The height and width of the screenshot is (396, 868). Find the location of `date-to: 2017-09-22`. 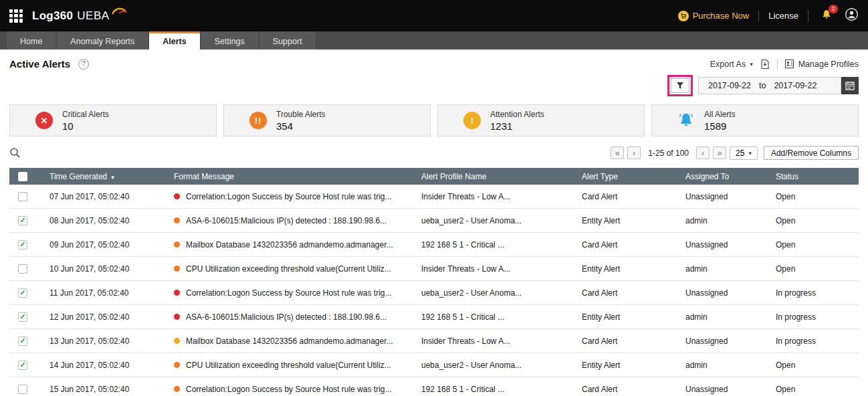

date-to: 2017-09-22 is located at coordinates (795, 86).